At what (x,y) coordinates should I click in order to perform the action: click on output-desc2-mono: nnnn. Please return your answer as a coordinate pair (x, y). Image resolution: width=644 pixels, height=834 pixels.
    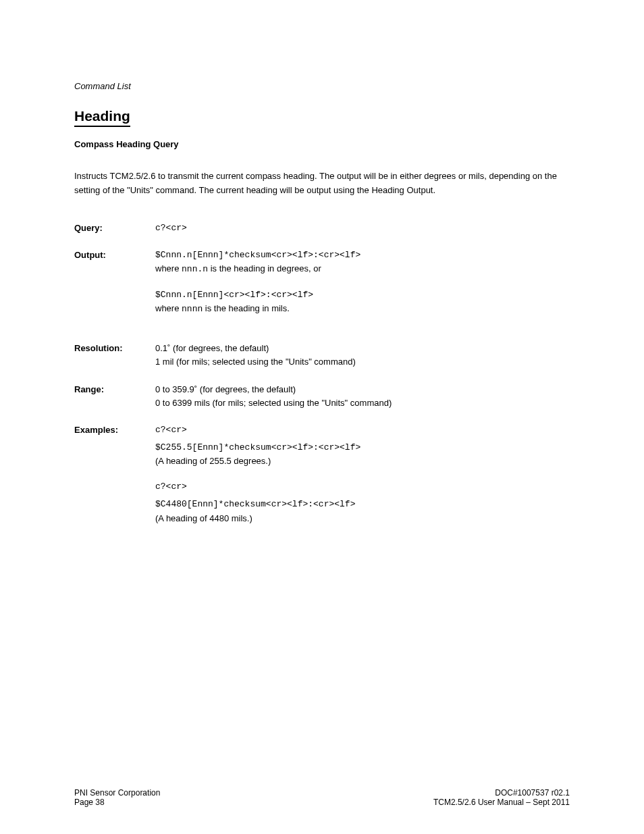
    Looking at the image, I should click on (192, 309).